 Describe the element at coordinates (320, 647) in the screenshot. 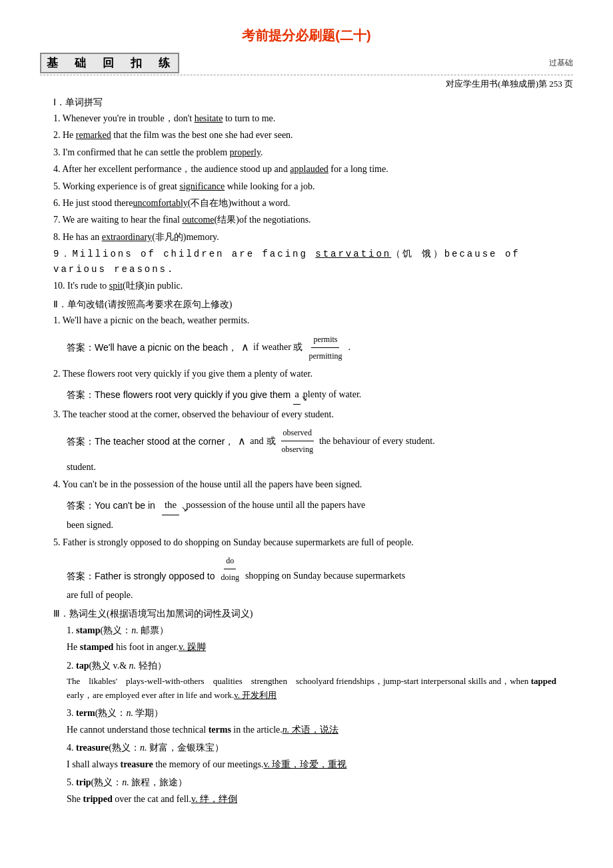

I see `vocab-example-1: He stamped his foot in anger.v. 跺脚` at that location.